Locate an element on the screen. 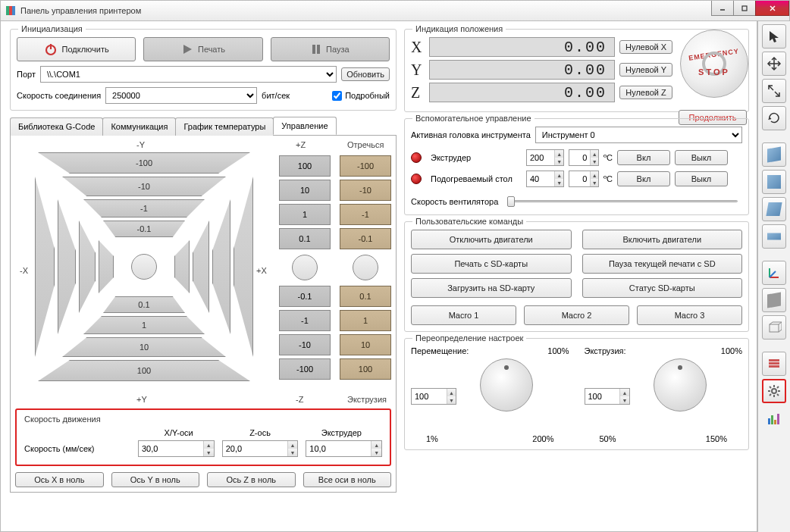 This screenshot has height=532, width=790. tab-control: Управление is located at coordinates (305, 126).